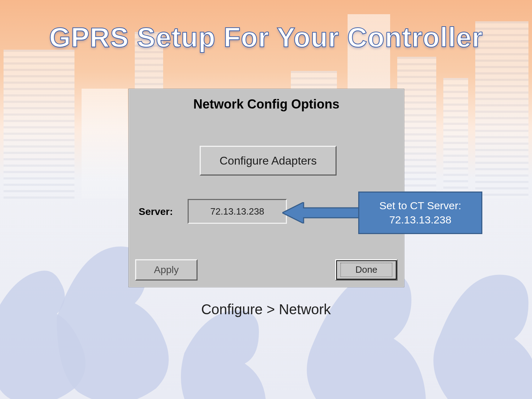 The width and height of the screenshot is (532, 399). What do you see at coordinates (420, 213) in the screenshot?
I see `callout-note: Set to CT Server: 72.13.13.238` at bounding box center [420, 213].